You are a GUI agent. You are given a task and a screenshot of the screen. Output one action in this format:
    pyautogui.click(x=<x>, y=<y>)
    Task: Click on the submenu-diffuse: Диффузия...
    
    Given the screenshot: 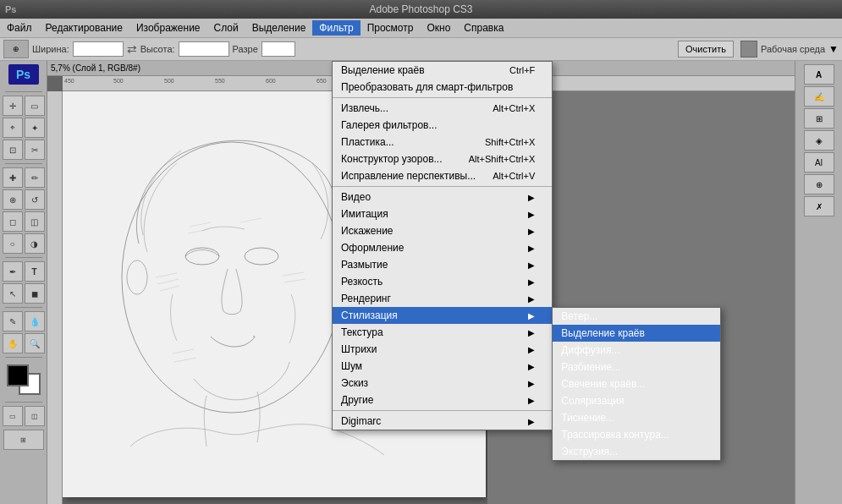 What is the action you would take?
    pyautogui.click(x=636, y=350)
    